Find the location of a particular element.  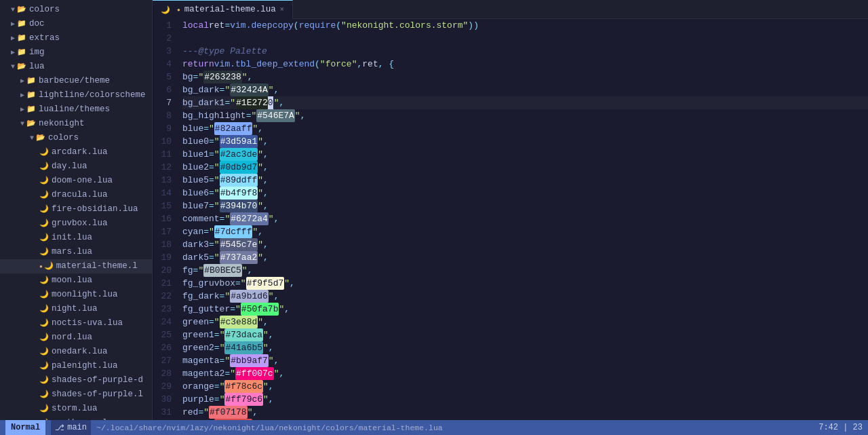

folder-closed-icon: 📁 is located at coordinates (22, 24).